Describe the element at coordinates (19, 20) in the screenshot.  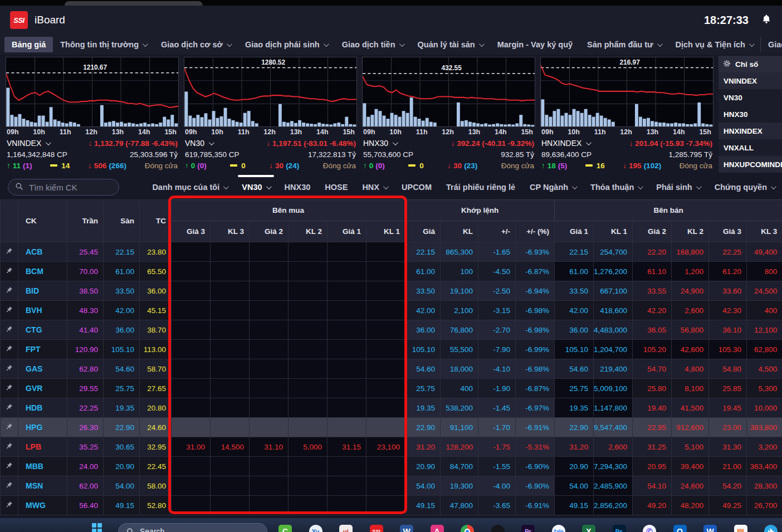
I see `ssi-logo: SSI` at that location.